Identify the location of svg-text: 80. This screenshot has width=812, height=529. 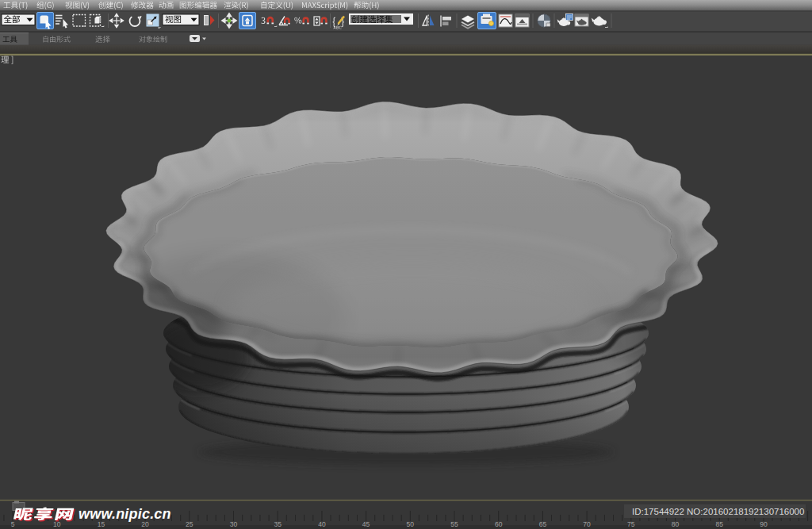
(676, 524).